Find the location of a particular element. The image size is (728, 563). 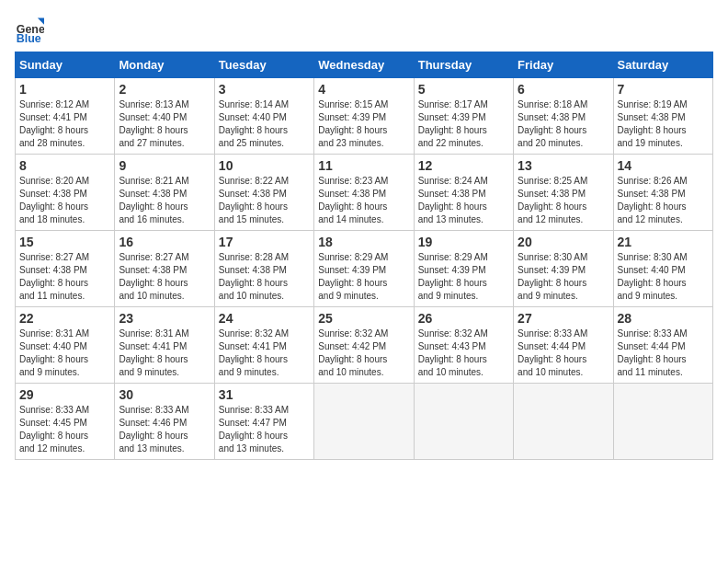

logo-icon: General Blue is located at coordinates (29, 29).